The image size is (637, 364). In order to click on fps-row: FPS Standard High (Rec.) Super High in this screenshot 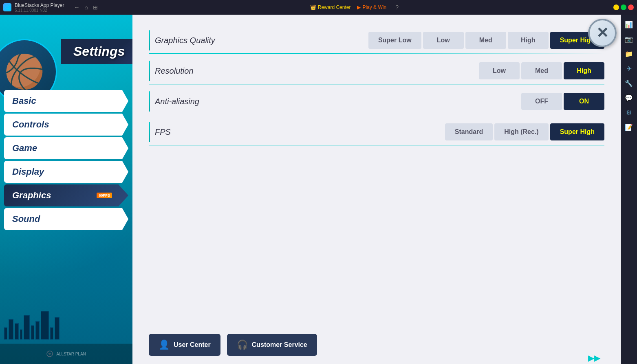, I will do `click(377, 132)`.